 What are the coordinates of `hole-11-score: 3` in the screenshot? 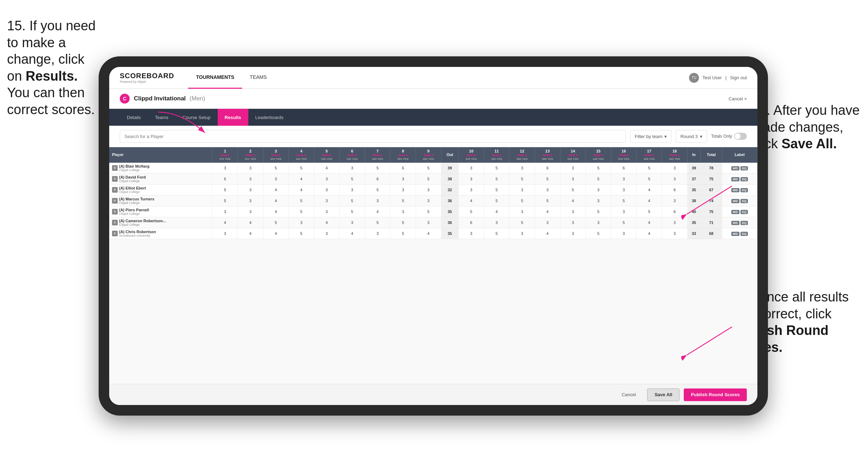 It's located at (497, 223).